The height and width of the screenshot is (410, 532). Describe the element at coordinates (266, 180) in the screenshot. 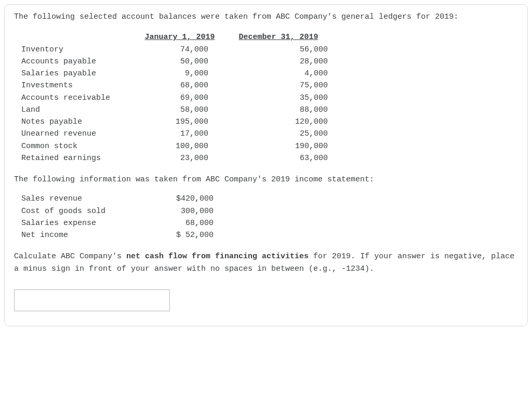

I see `mid-text: The following information was taken from…` at that location.